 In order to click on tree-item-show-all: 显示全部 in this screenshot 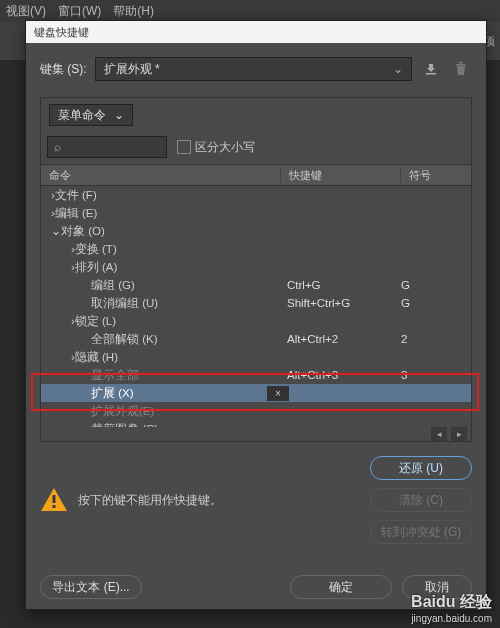, I will do `click(115, 376)`.